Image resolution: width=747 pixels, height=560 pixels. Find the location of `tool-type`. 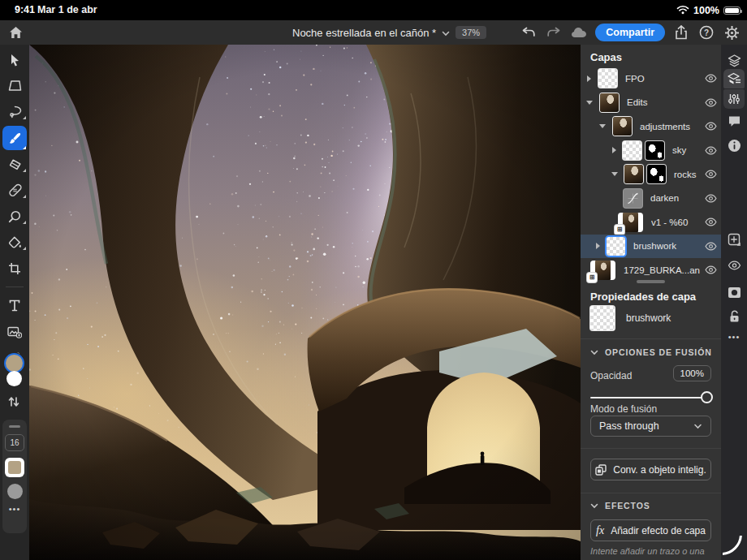

tool-type is located at coordinates (15, 305).